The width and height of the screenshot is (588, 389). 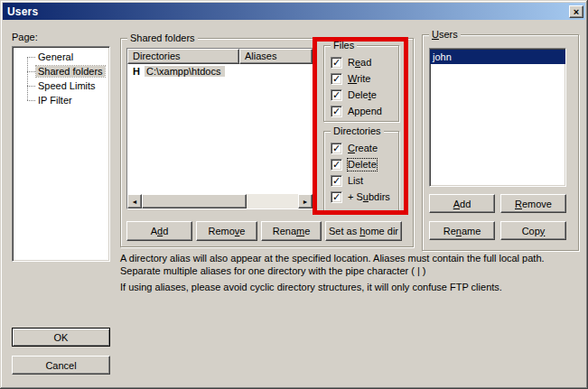 What do you see at coordinates (305, 201) in the screenshot?
I see `scroll-right-button: ►` at bounding box center [305, 201].